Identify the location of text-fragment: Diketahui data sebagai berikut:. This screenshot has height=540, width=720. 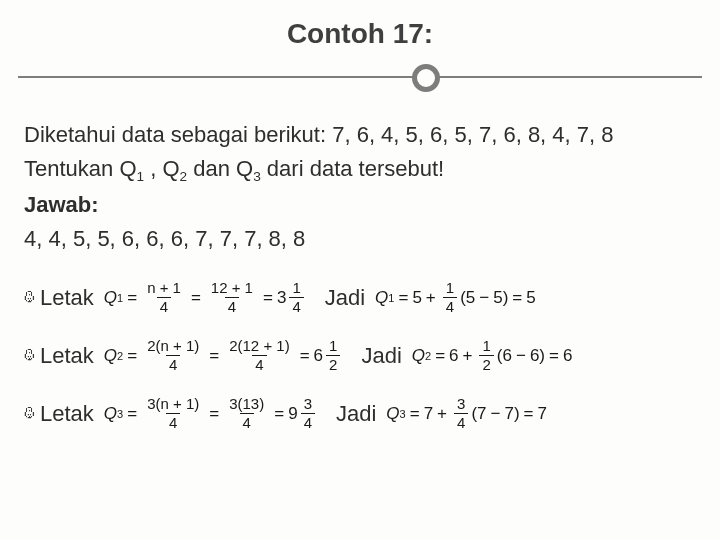
(178, 134).